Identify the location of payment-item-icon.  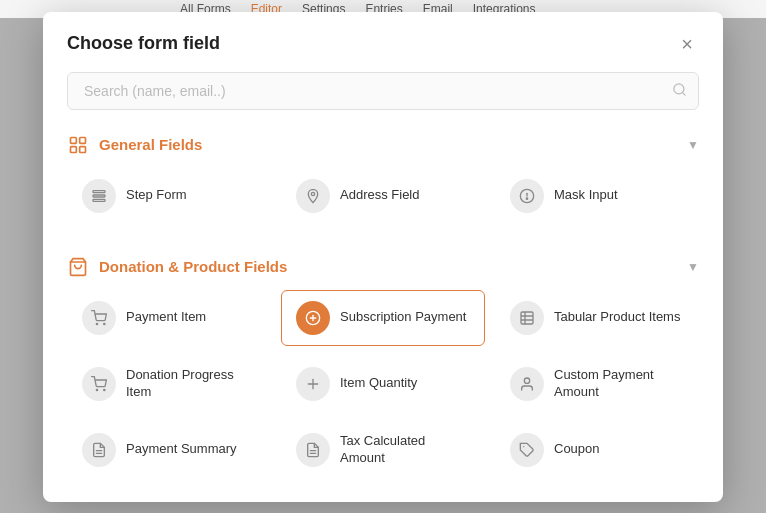
(99, 318).